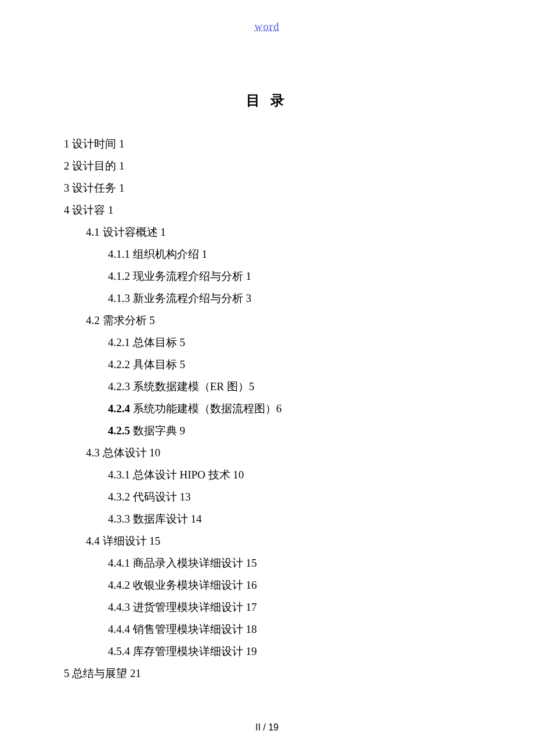  I want to click on toc-entry: 4.3 总体设计 10, so click(278, 453).